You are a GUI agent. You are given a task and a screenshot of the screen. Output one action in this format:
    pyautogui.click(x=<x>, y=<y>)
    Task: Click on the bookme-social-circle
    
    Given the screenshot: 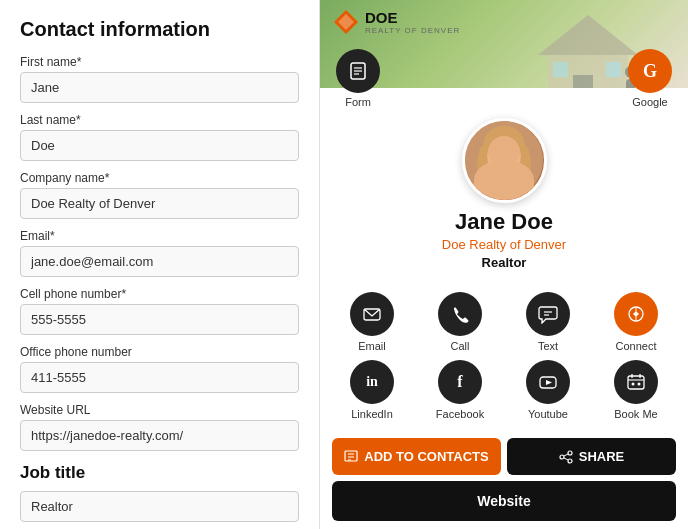 What is the action you would take?
    pyautogui.click(x=636, y=382)
    